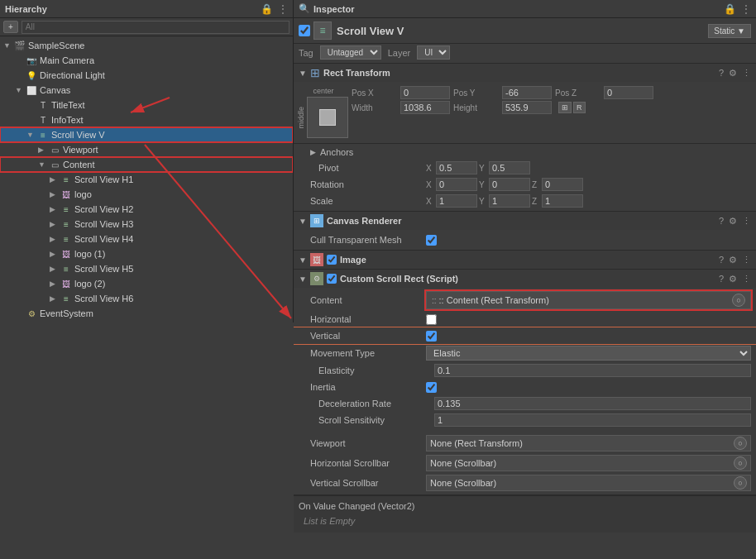 The width and height of the screenshot is (756, 559). I want to click on rect-transform-header: ▼ ⊞ Rect Transform ? ⚙ ⋮, so click(524, 73).